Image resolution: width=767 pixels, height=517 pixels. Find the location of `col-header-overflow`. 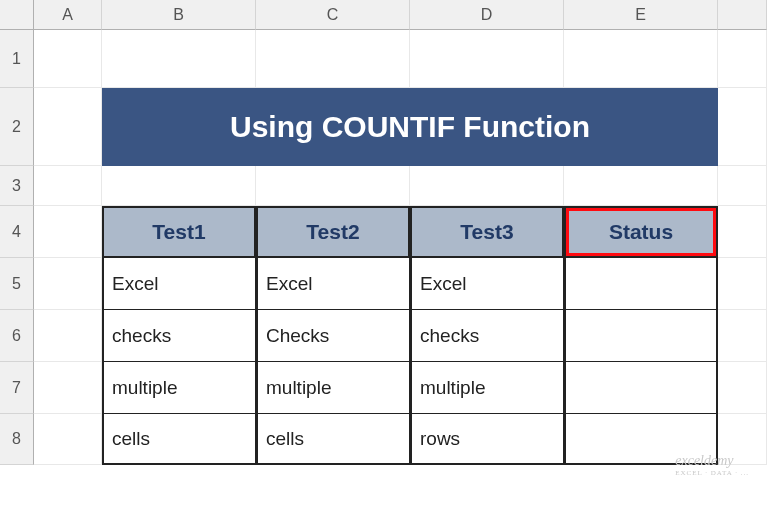

col-header-overflow is located at coordinates (742, 15).